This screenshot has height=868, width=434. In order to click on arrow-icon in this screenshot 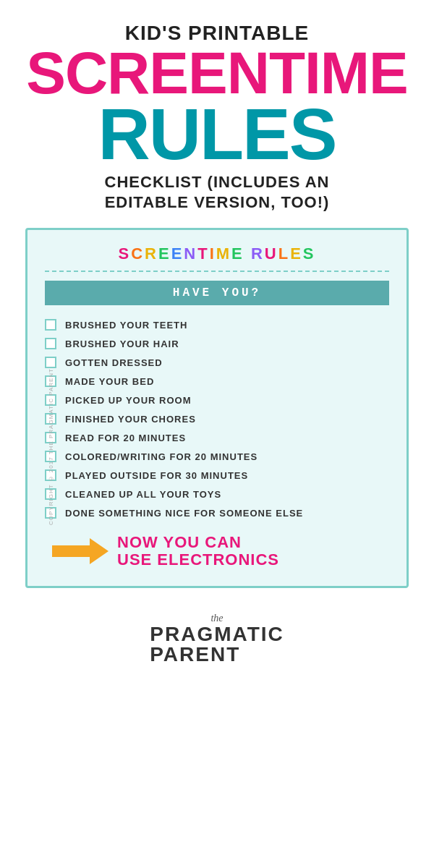, I will do `click(81, 551)`.